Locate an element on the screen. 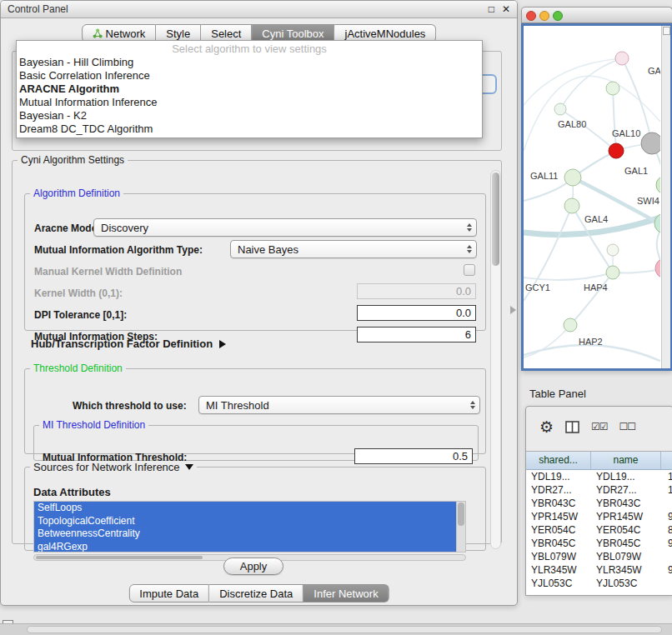 The height and width of the screenshot is (635, 672). table-row: YDR27...YDR27...12 is located at coordinates (599, 490).